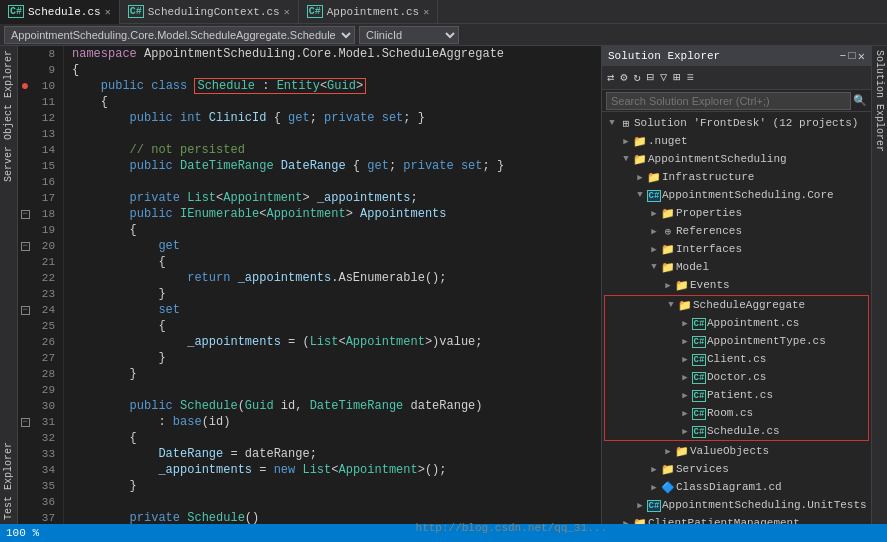 The width and height of the screenshot is (887, 542). What do you see at coordinates (640, 506) in the screenshot?
I see `expand-icon-apptschedulingunittests: ▶` at bounding box center [640, 506].